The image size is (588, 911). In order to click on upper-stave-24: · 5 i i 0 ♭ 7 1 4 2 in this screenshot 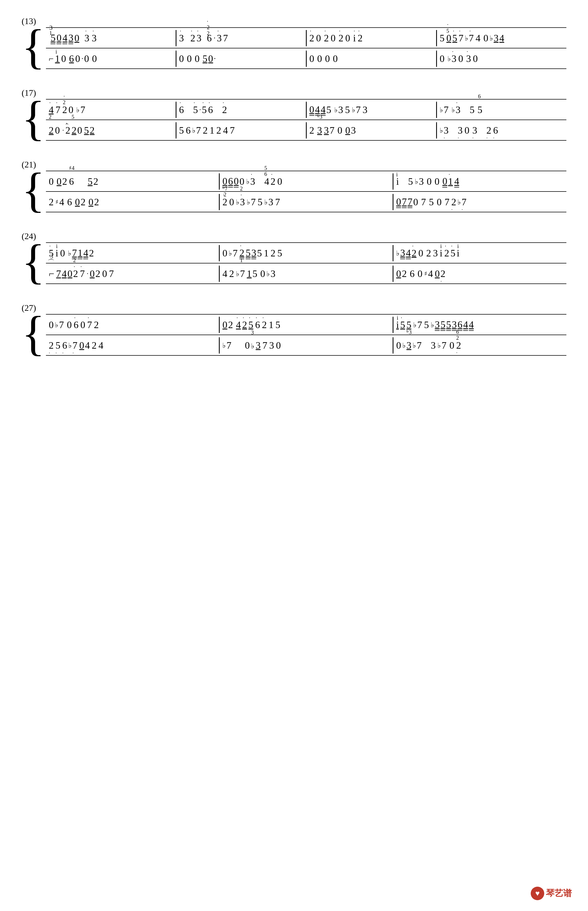, I will do `click(306, 253)`.